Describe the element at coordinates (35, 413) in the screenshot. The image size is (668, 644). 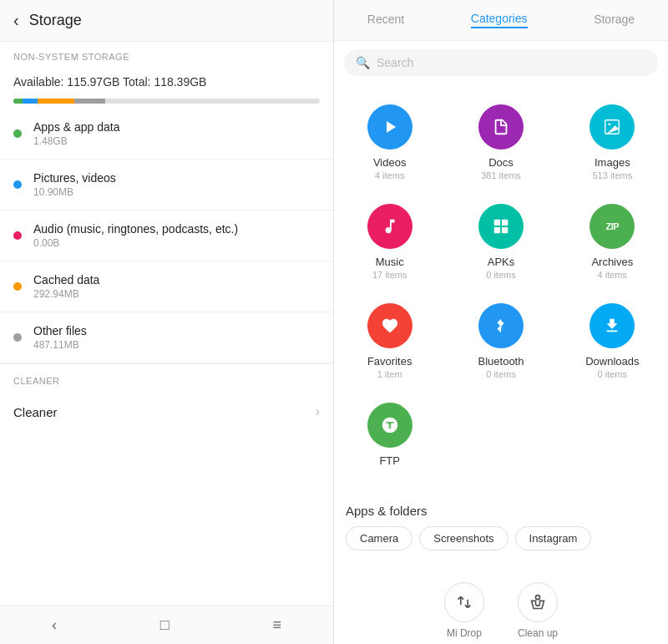
I see `cleaner-name: Cleaner` at that location.